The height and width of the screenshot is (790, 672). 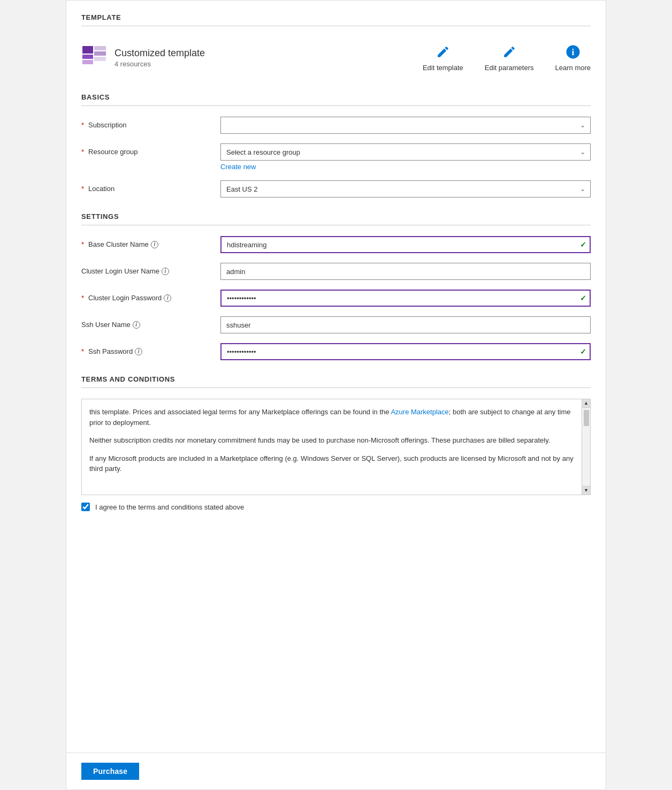 I want to click on template-section-header: TEMPLATE, so click(x=336, y=20).